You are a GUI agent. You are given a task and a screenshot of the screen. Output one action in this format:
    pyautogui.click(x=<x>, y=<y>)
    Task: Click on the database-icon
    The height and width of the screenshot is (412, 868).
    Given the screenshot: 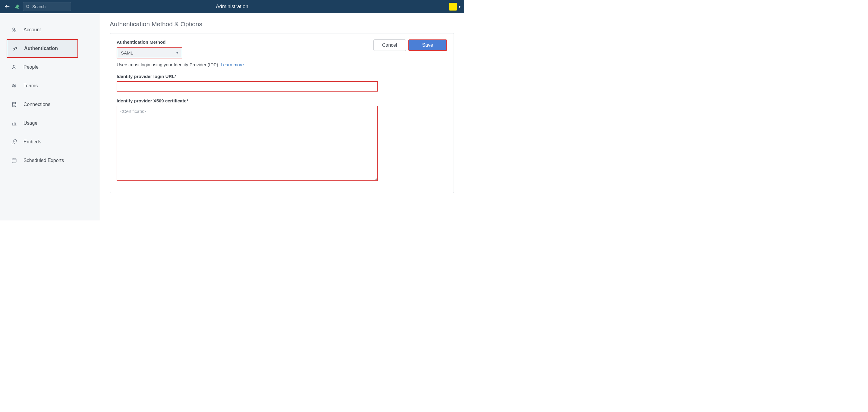 What is the action you would take?
    pyautogui.click(x=14, y=104)
    